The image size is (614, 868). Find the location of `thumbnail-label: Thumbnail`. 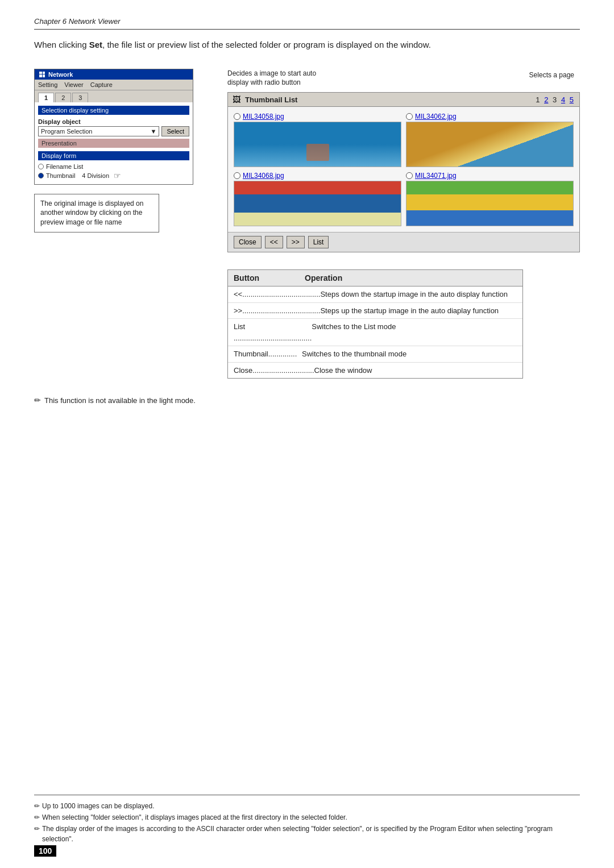

thumbnail-label: Thumbnail is located at coordinates (60, 176).